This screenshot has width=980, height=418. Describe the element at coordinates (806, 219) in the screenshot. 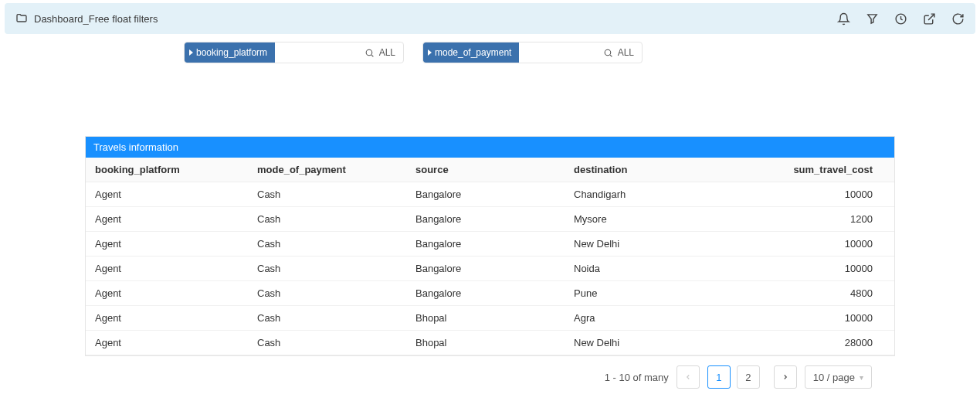

I see `cell-sum-travel-cost: 1200` at that location.